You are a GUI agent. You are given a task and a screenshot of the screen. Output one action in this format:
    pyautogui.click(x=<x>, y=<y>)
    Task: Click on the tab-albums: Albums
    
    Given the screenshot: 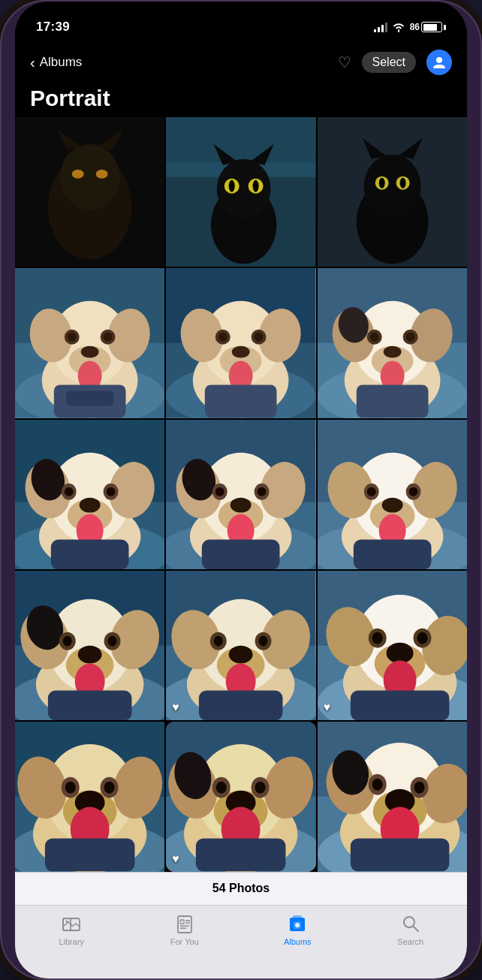 What is the action you would take?
    pyautogui.click(x=297, y=930)
    